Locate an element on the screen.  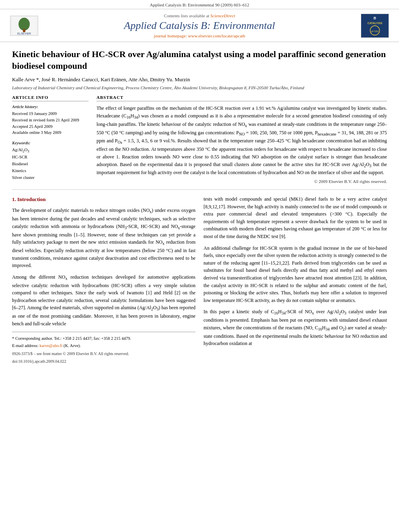
sciencedirect-prefix: Contents lists available at is located at coordinates (187, 16).